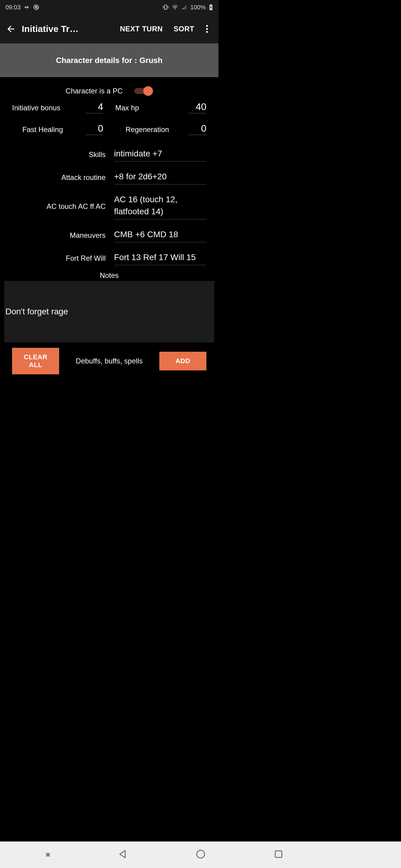 Image resolution: width=401 pixels, height=868 pixels. What do you see at coordinates (96, 60) in the screenshot?
I see `char-header-prefix: Character details for :` at bounding box center [96, 60].